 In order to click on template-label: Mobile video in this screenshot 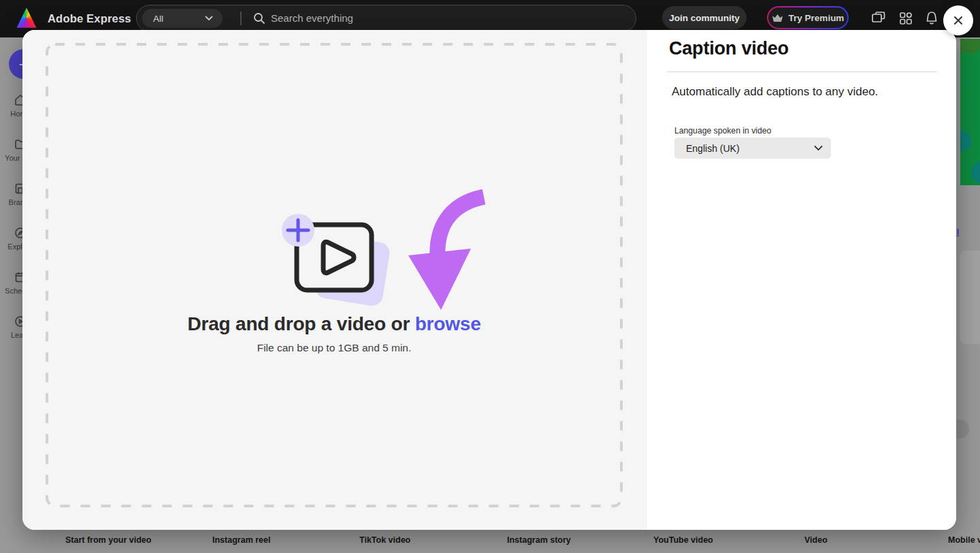, I will do `click(964, 540)`.